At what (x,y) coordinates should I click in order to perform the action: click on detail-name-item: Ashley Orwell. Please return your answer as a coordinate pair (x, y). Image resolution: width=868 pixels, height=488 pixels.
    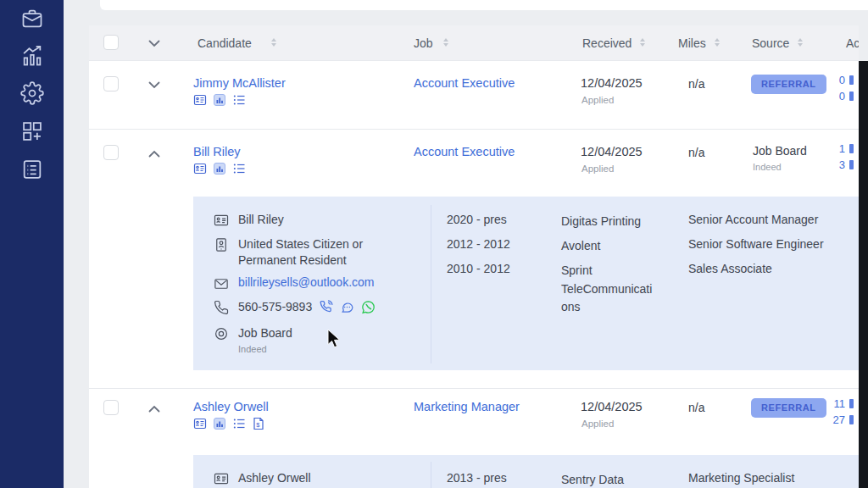
    Looking at the image, I should click on (263, 478).